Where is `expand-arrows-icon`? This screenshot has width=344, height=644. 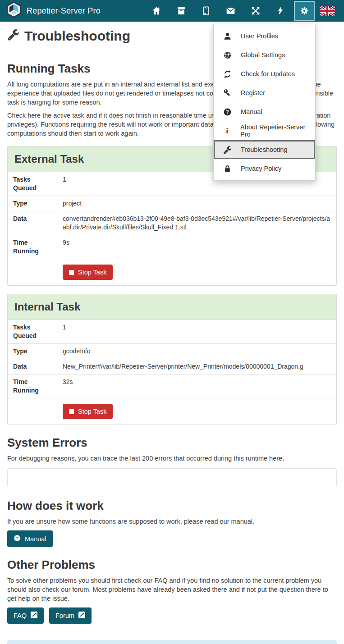 expand-arrows-icon is located at coordinates (255, 11).